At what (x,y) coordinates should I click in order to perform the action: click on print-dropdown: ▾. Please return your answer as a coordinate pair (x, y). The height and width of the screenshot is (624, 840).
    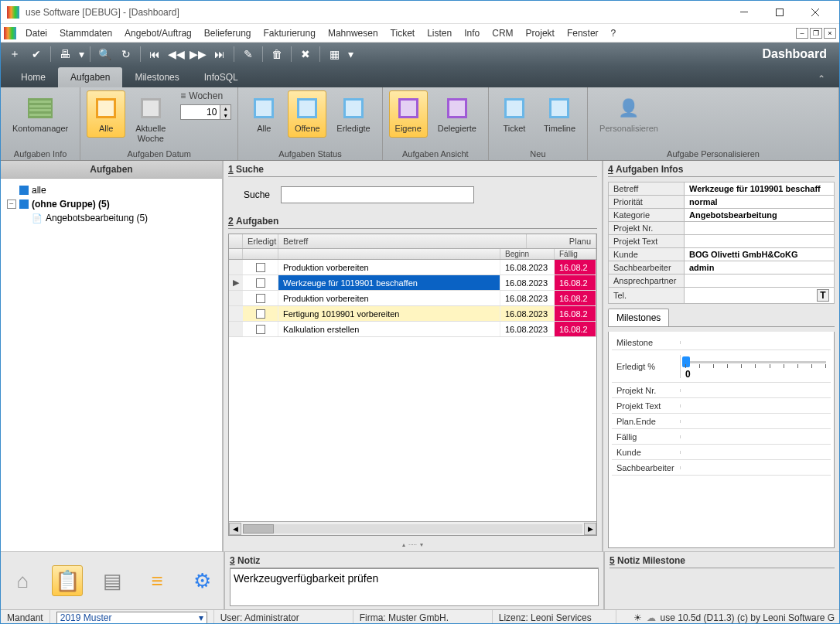
    Looking at the image, I should click on (81, 54).